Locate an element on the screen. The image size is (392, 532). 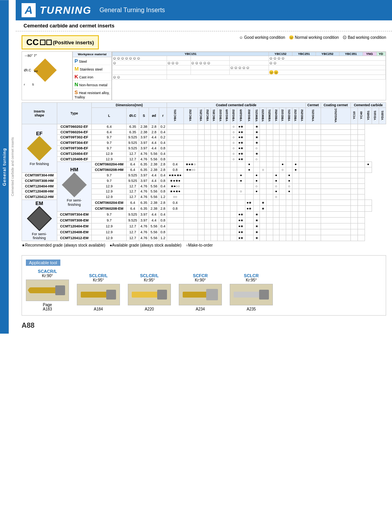
col-coating-cermet: Coating cermet is located at coordinates (336, 105).